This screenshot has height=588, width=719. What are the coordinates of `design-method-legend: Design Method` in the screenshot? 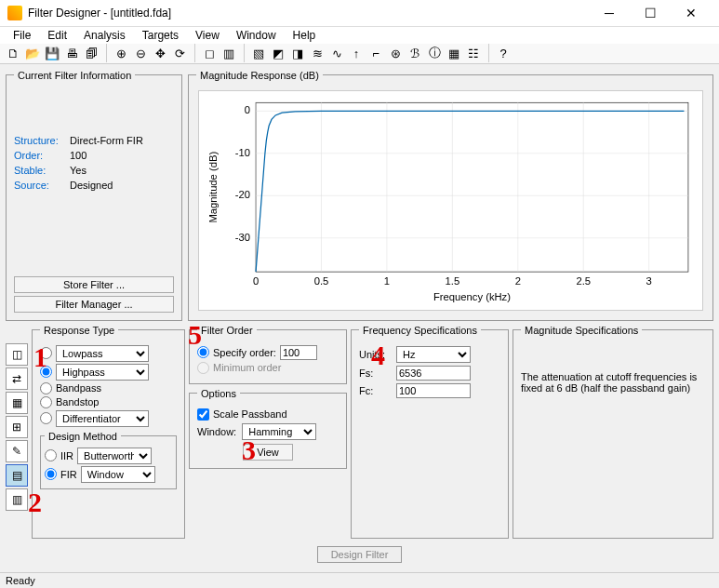 It's located at (83, 436).